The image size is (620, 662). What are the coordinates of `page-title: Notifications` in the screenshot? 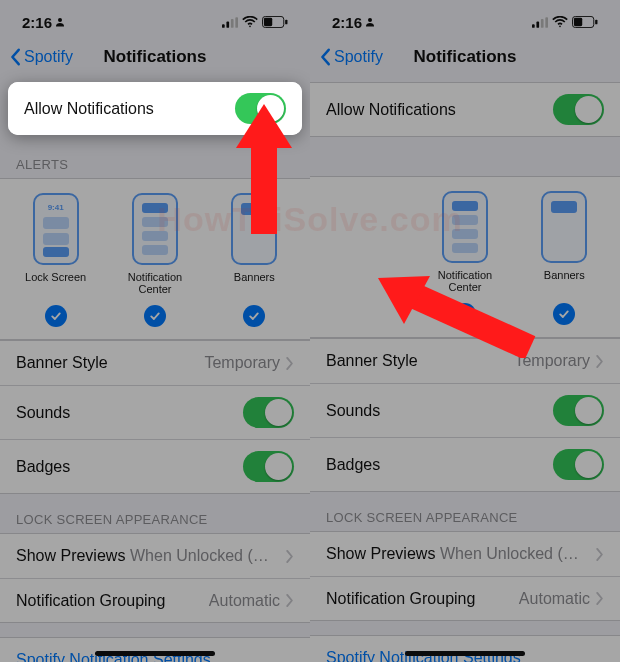 It's located at (156, 57).